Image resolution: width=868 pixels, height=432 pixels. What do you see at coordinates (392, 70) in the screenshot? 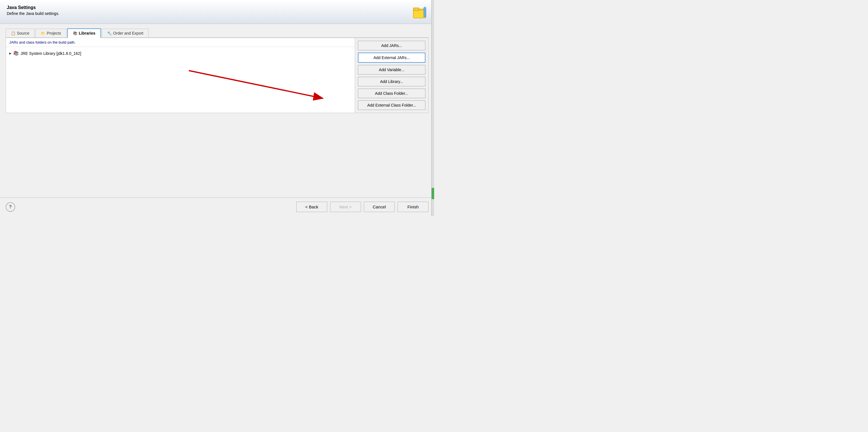
I see `add-variable-button: Add Variable...` at bounding box center [392, 70].